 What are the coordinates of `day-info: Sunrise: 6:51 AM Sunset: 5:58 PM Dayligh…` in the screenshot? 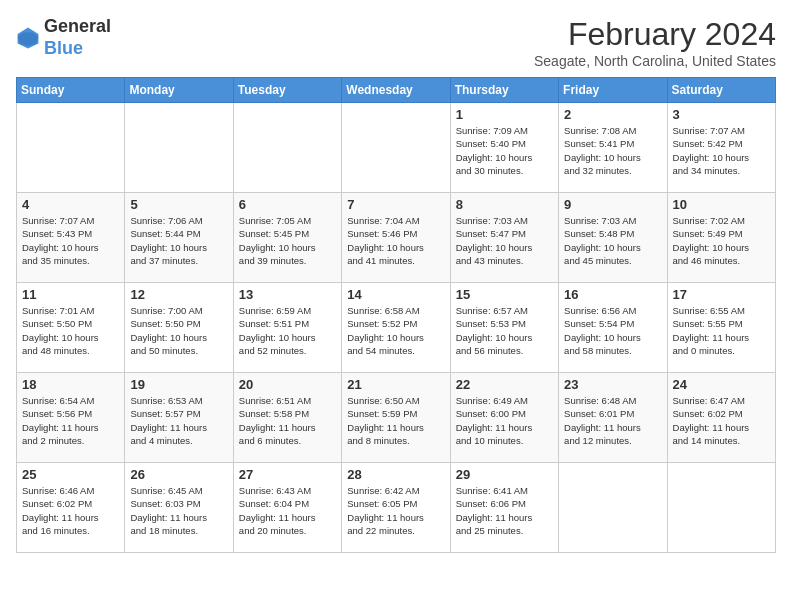 It's located at (288, 420).